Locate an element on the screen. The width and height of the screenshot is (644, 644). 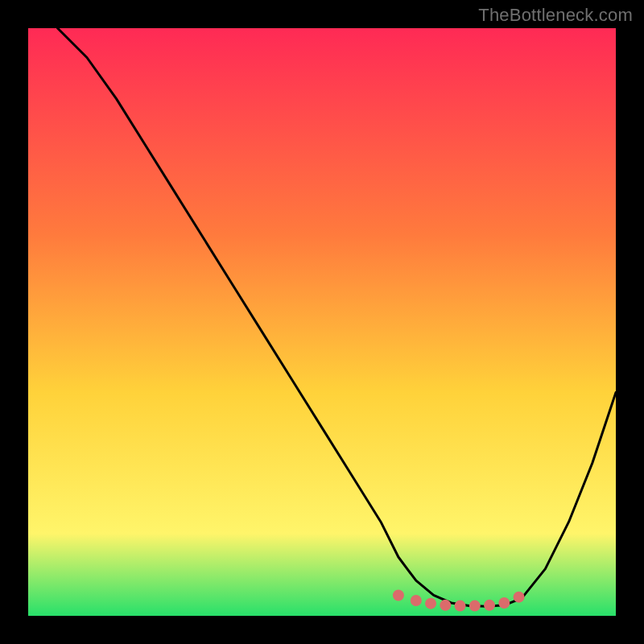
watermark-text: TheBottleneck.com is located at coordinates (555, 15).